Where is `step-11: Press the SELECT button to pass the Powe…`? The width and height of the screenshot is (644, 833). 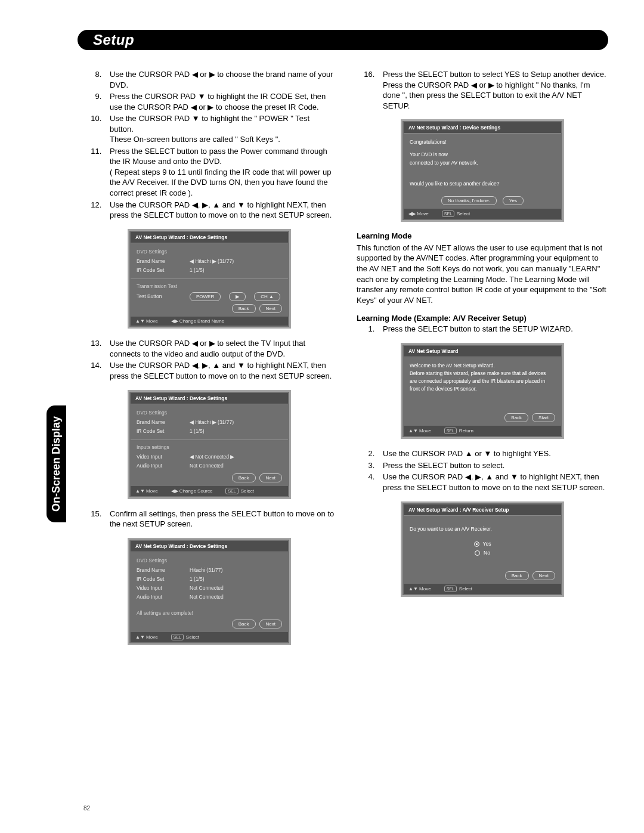
step-11: Press the SELECT button to pass the Powe… is located at coordinates (219, 172).